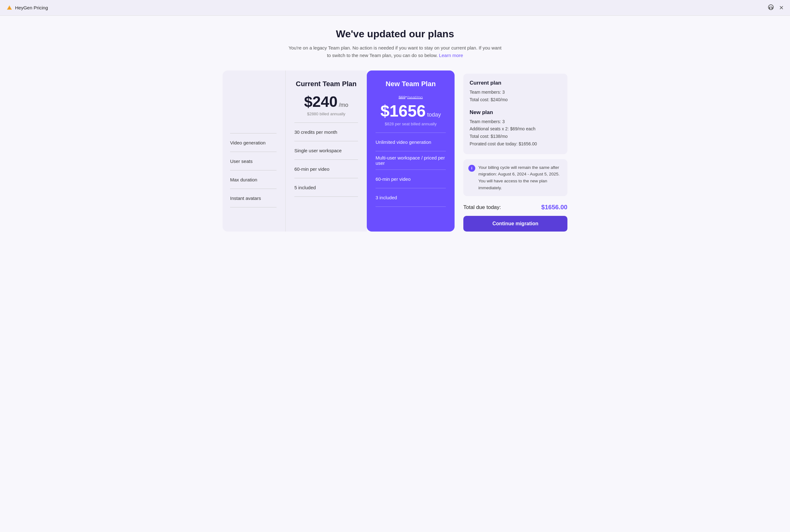 The image size is (790, 532). What do you see at coordinates (10, 8) in the screenshot?
I see `heygen-logo-icon` at bounding box center [10, 8].